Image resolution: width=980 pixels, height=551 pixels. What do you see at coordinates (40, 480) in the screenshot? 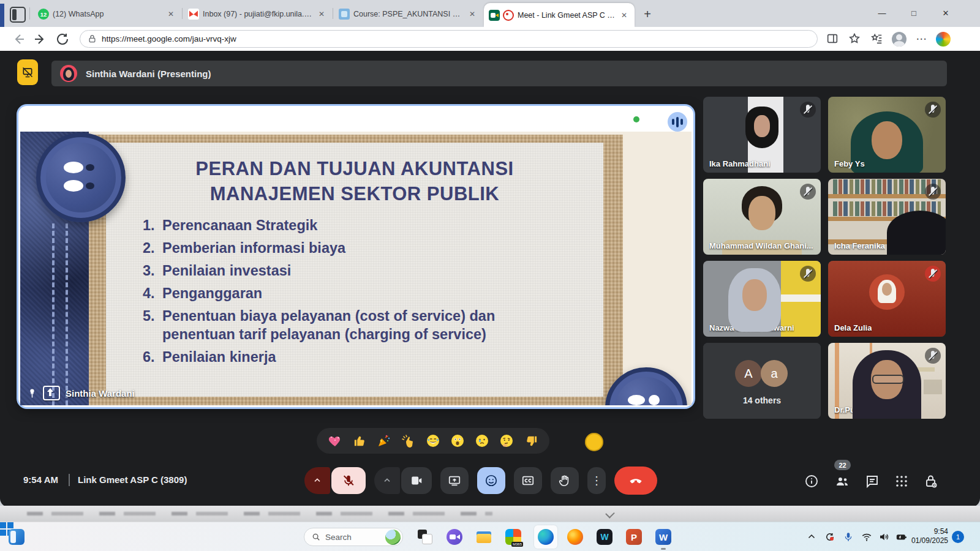
I see `meeting-time: 9:54 AM` at bounding box center [40, 480].